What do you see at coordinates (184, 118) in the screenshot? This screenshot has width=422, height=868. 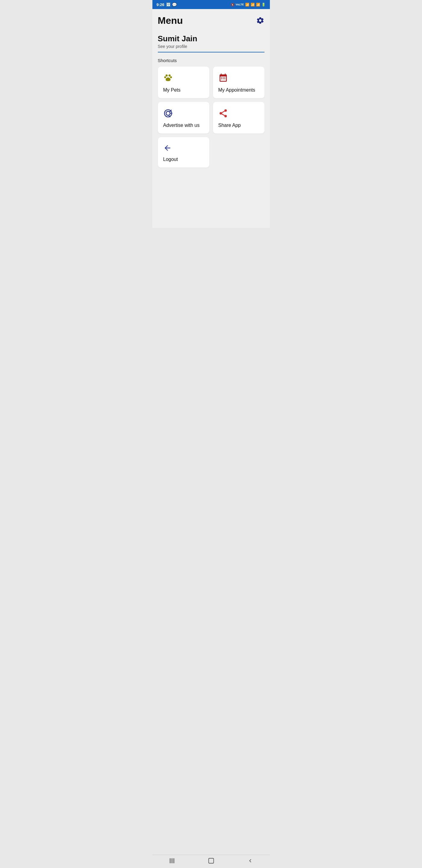 I see `advertise-card: Advertise with us` at bounding box center [184, 118].